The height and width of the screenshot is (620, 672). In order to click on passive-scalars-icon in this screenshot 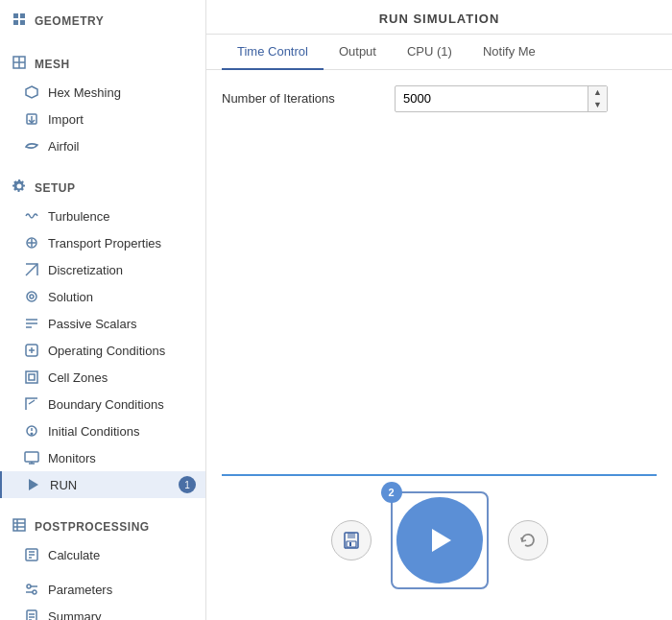, I will do `click(32, 323)`.